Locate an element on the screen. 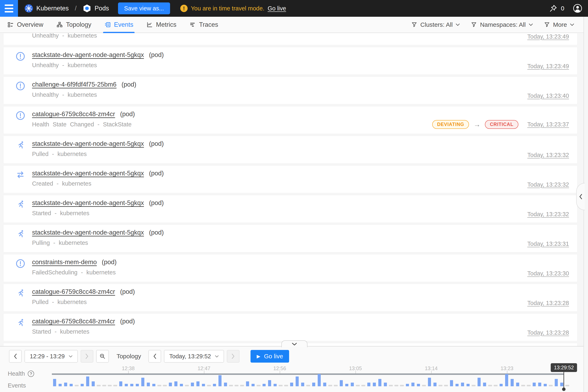  events-histogram is located at coordinates (308, 380).